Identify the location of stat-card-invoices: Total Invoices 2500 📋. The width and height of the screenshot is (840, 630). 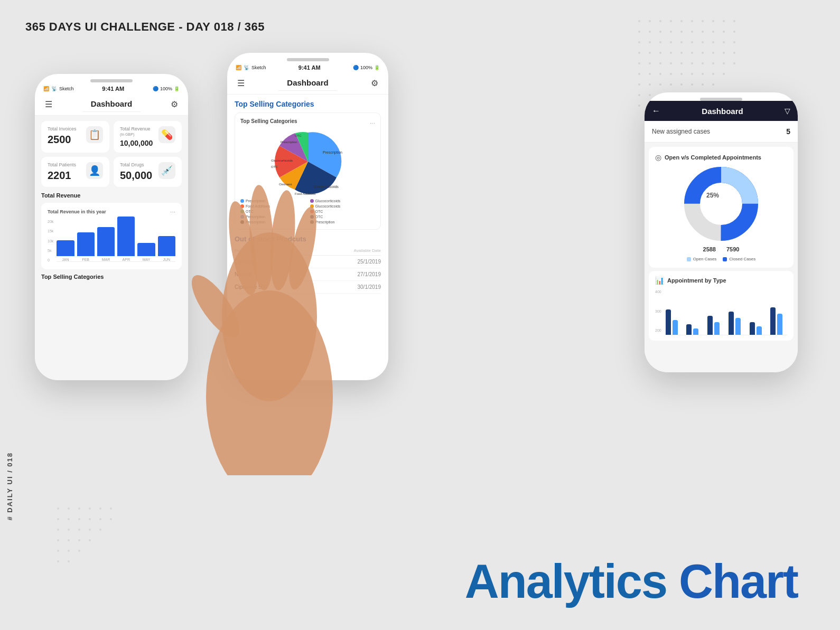
(75, 137).